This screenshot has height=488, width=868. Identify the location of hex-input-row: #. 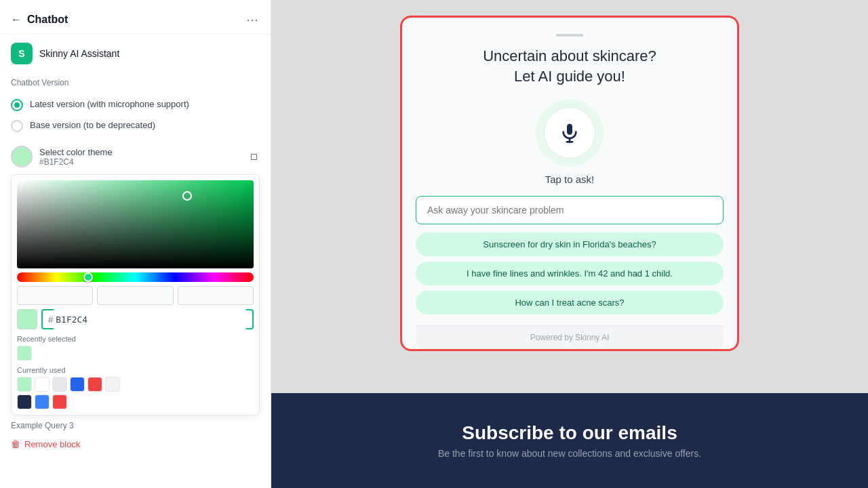
(136, 319).